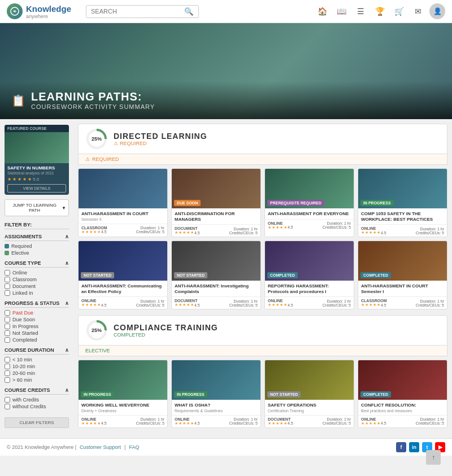  What do you see at coordinates (280, 419) in the screenshot?
I see `course-type: DOCUMENT` at bounding box center [280, 419].